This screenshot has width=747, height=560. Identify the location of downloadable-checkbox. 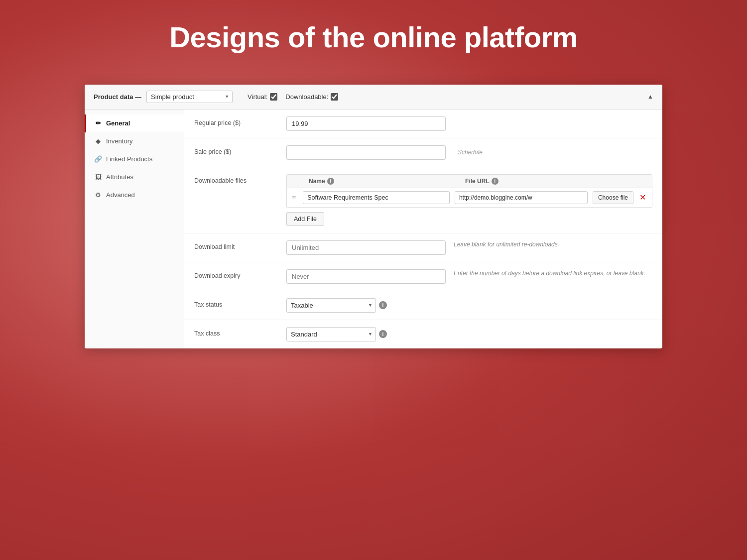
(335, 97).